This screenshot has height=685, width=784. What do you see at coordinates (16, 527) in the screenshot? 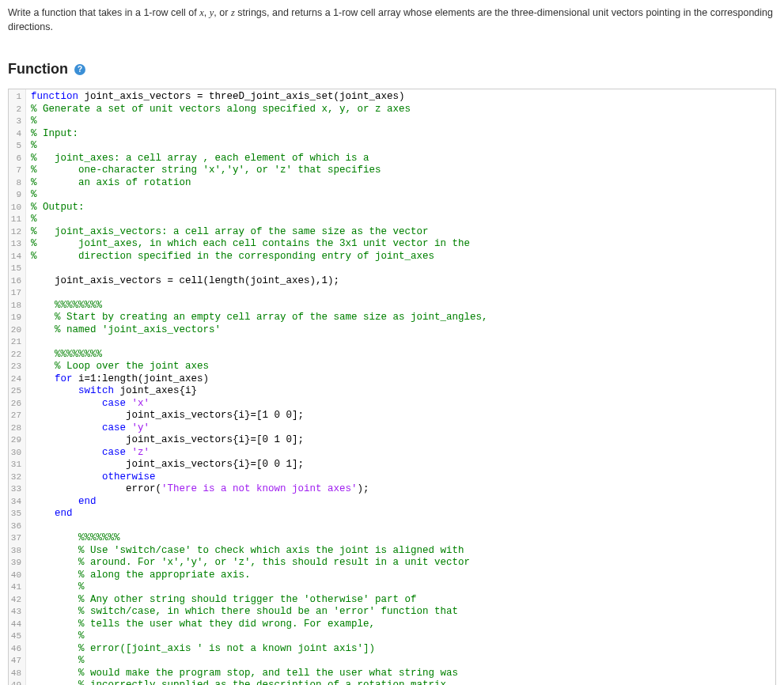
I see `line-number: 36` at bounding box center [16, 527].